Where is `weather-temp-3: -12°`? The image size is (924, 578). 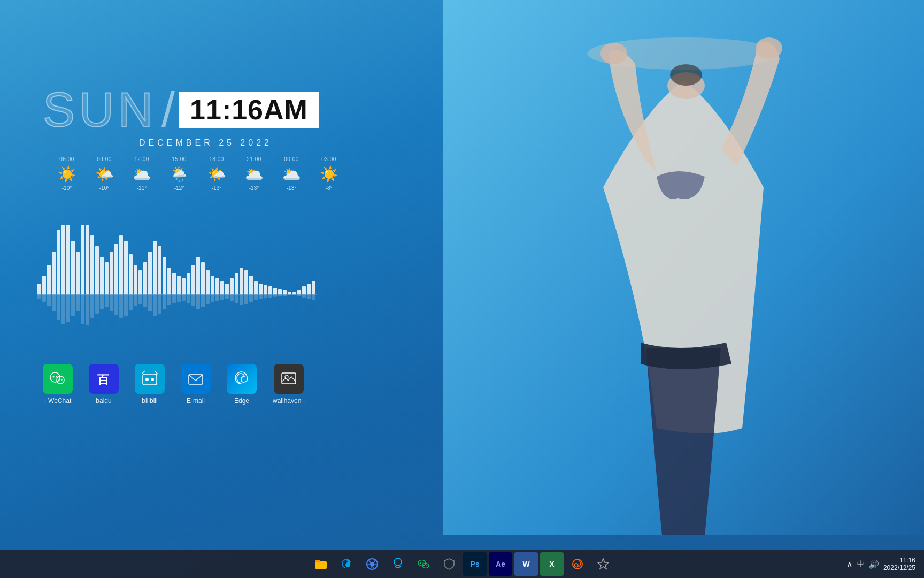 weather-temp-3: -12° is located at coordinates (179, 188).